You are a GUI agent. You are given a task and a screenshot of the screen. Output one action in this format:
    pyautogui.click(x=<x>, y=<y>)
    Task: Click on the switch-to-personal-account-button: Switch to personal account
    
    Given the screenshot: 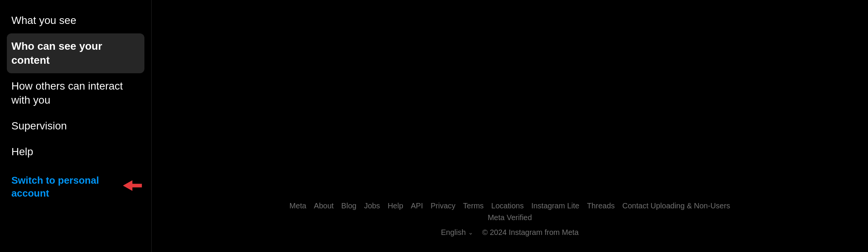 What is the action you would take?
    pyautogui.click(x=61, y=187)
    